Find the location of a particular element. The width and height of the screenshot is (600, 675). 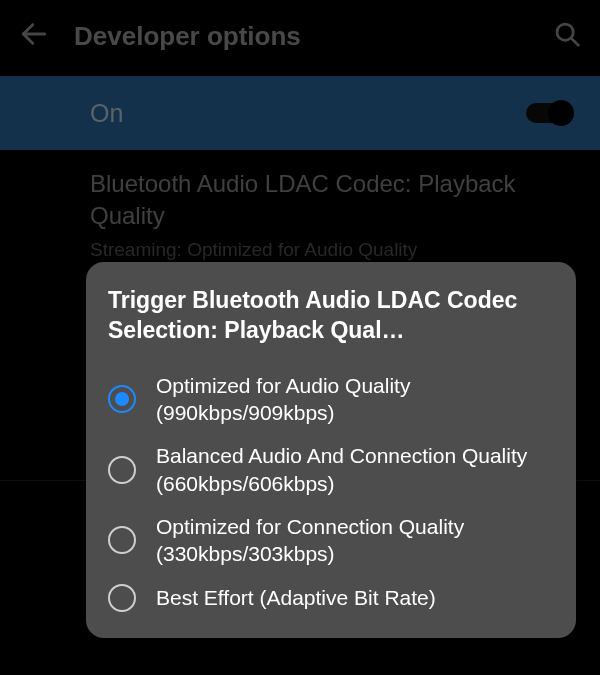

option-label: Optimized for Connection Quality (330kbp… is located at coordinates (355, 540).